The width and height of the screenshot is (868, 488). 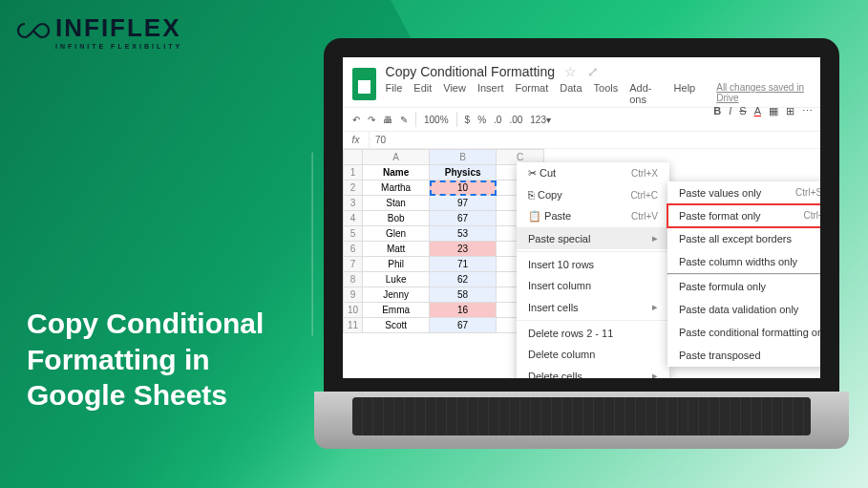 I want to click on page-headline: Copy Conditional Formatting in Google Sh…, so click(x=145, y=359).